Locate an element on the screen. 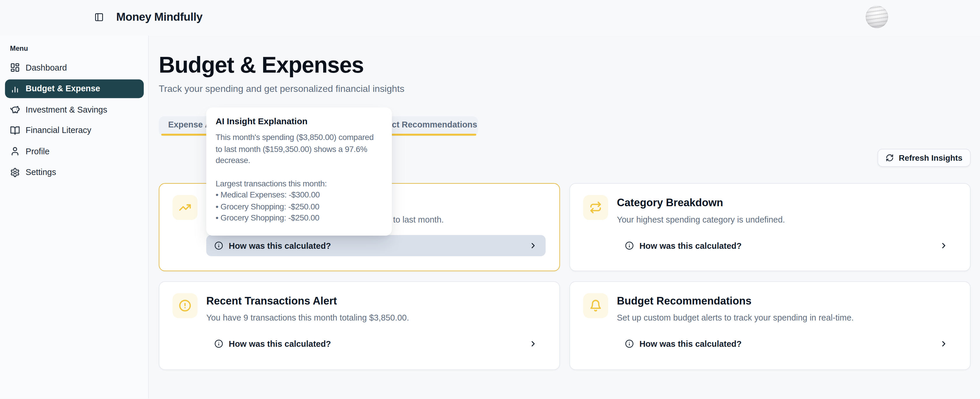 This screenshot has height=399, width=980. tooltip-text-line: This month's spending ($3,850.00) compar… is located at coordinates (299, 138).